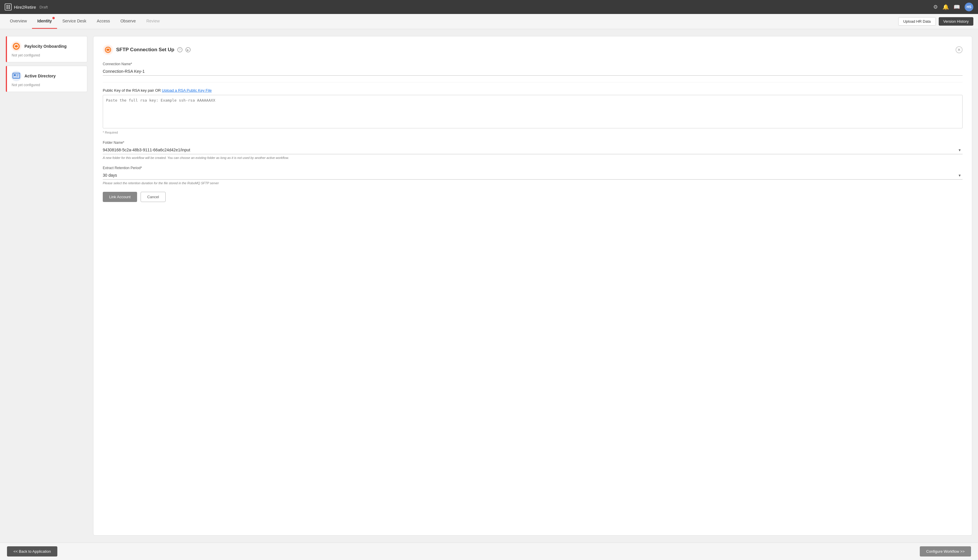 Image resolution: width=978 pixels, height=560 pixels. Describe the element at coordinates (533, 168) in the screenshot. I see `retention-label: Extract Retention Period*` at that location.